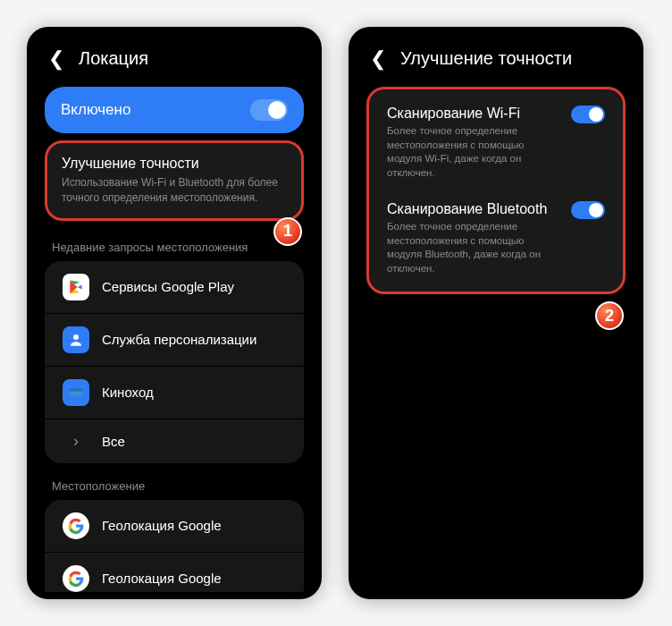 The width and height of the screenshot is (672, 626). What do you see at coordinates (76, 287) in the screenshot?
I see `google-play-services-icon` at bounding box center [76, 287].